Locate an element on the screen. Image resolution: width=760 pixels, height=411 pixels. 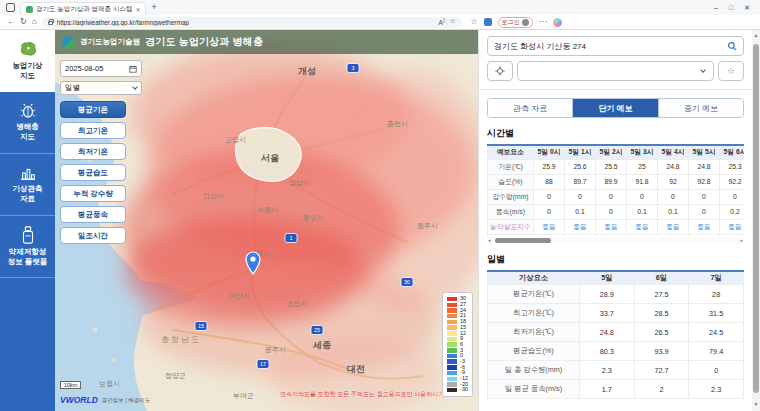
date-picker: 2025-08-05 is located at coordinates (101, 68).